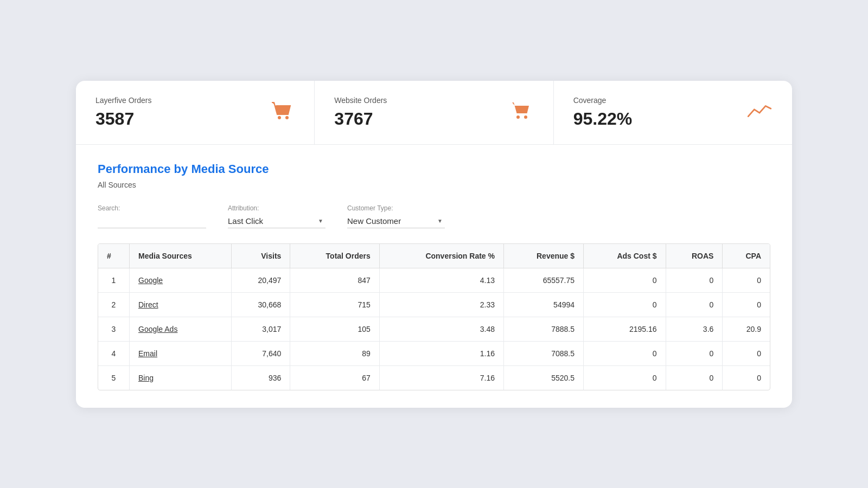 The image size is (868, 488). What do you see at coordinates (277, 221) in the screenshot?
I see `attribution-select: Last Click First Click Linear` at bounding box center [277, 221].